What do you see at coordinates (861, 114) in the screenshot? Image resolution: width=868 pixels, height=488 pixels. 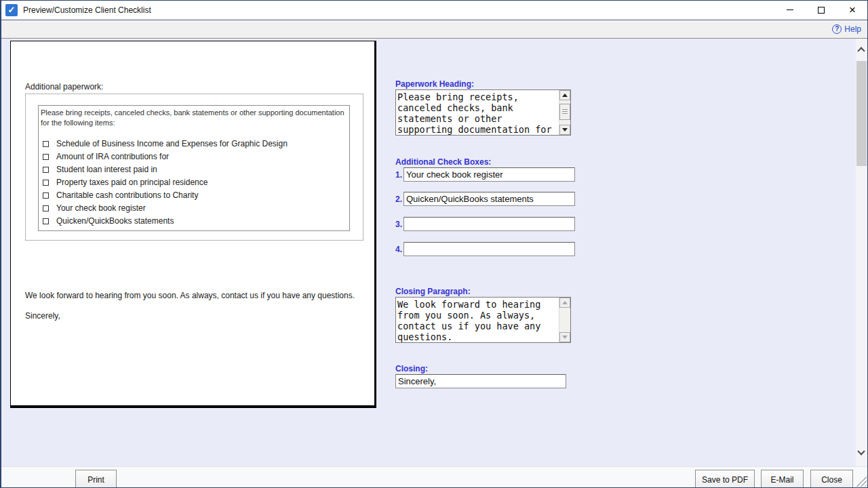 I see `main-scrollbar-thumb` at bounding box center [861, 114].